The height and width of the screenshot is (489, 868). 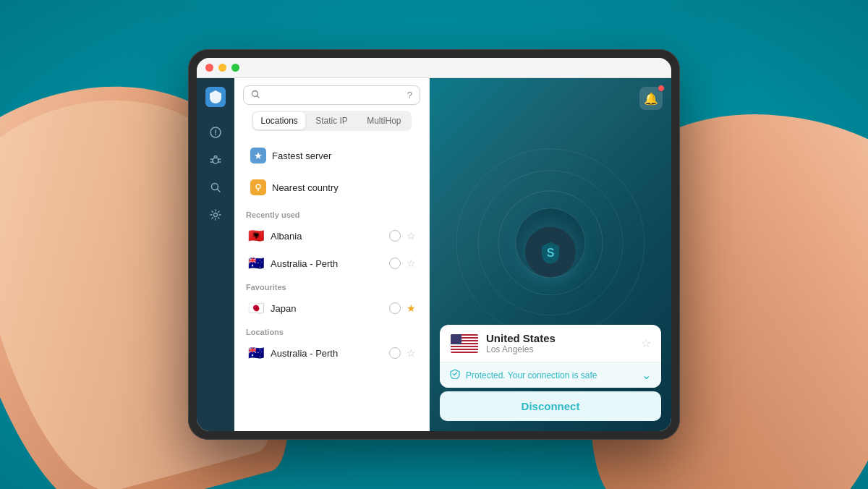 What do you see at coordinates (216, 255) in the screenshot?
I see `sidebar` at bounding box center [216, 255].